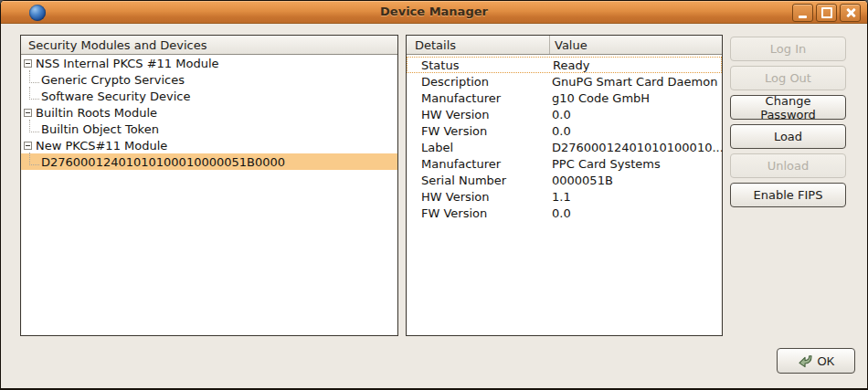 The image size is (868, 390). What do you see at coordinates (565, 163) in the screenshot?
I see `table-row: Manufacturer PPC Card Systems` at bounding box center [565, 163].